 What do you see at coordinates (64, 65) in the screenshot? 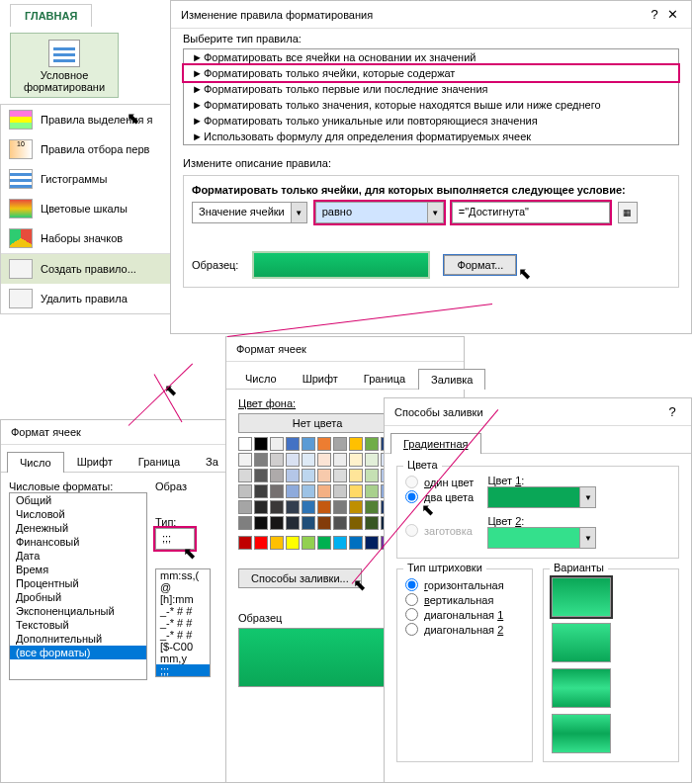
I see `conditional-formatting-button: Условное форматировани` at bounding box center [64, 65].